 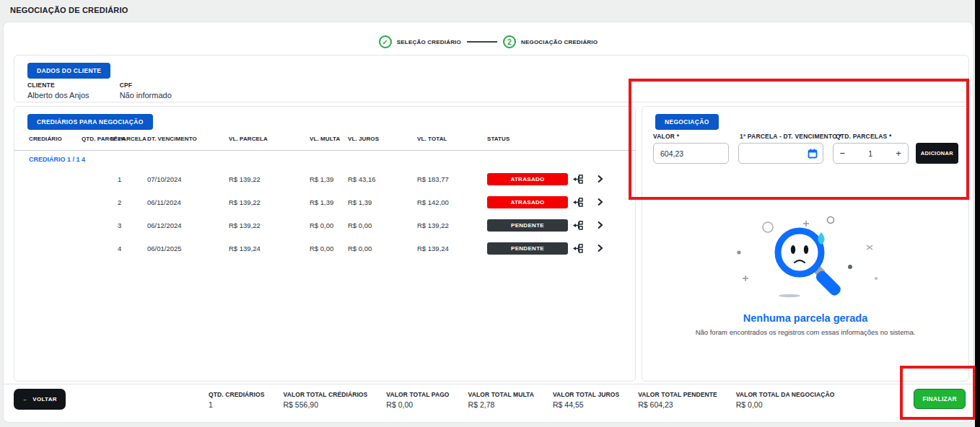 I want to click on table-row: 1 07/10/2024 R$ 139,22 R$ 1,39 R$ 43,16 …, so click(x=325, y=179).